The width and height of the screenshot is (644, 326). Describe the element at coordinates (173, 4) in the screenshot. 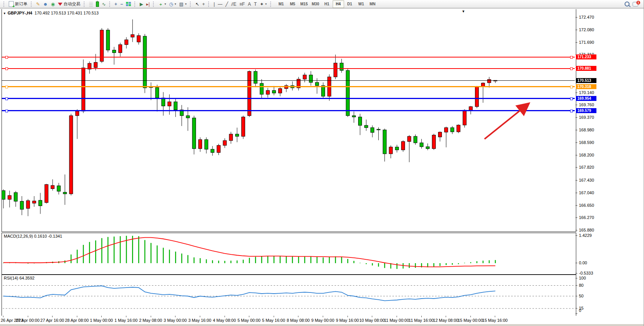

I see `periods-button: ◷▾` at that location.